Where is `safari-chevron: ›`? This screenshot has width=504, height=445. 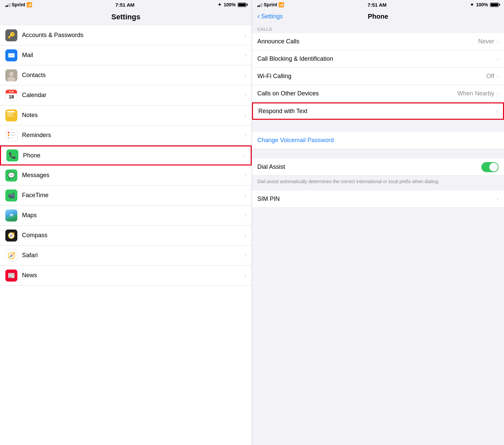 safari-chevron: › is located at coordinates (246, 256).